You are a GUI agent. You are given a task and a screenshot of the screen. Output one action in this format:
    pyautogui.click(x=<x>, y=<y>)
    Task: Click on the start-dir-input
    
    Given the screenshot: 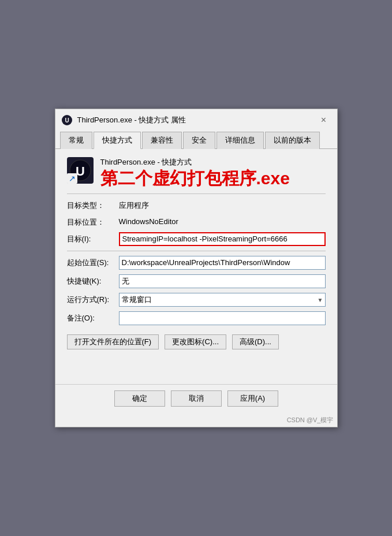 What is the action you would take?
    pyautogui.click(x=222, y=263)
    